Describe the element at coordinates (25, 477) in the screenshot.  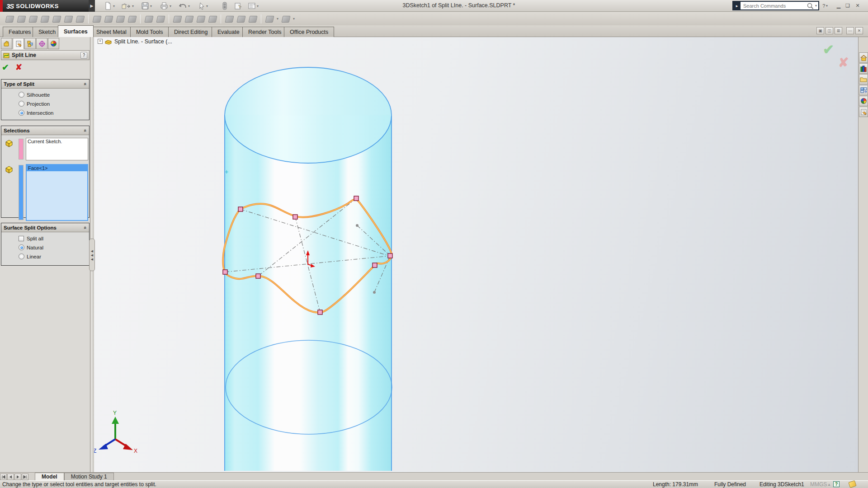
I see `tab-scroll-last-button` at that location.